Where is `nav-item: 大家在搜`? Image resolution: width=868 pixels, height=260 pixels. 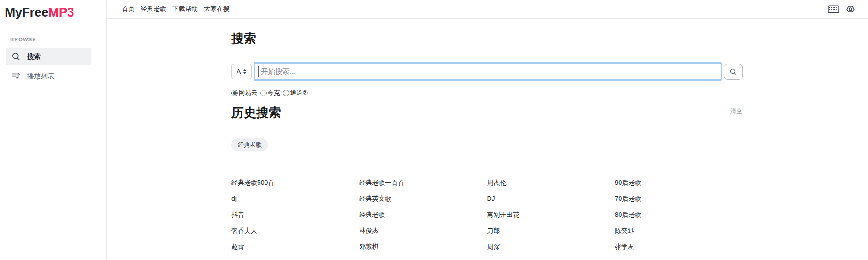 nav-item: 大家在搜 is located at coordinates (217, 9).